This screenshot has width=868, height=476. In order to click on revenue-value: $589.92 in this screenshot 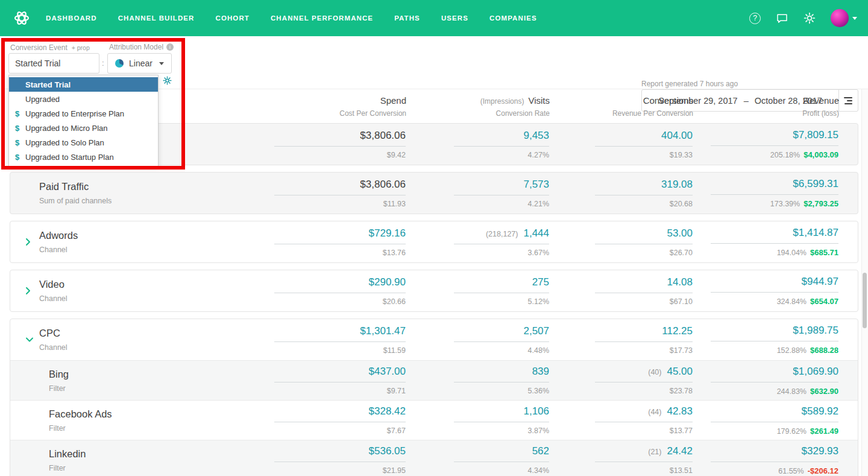, I will do `click(820, 411)`.